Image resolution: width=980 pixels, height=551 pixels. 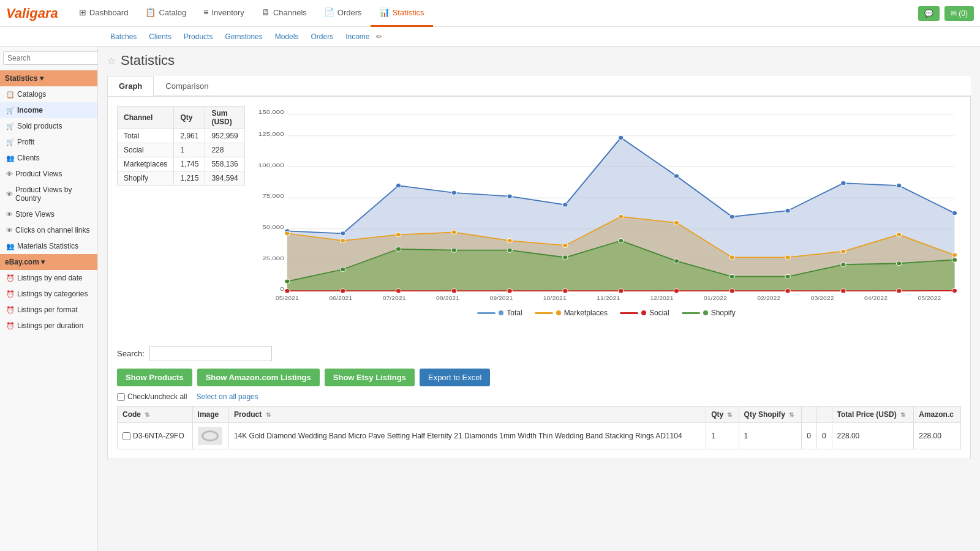 What do you see at coordinates (187, 86) in the screenshot?
I see `tab-comparison: Comparison` at bounding box center [187, 86].